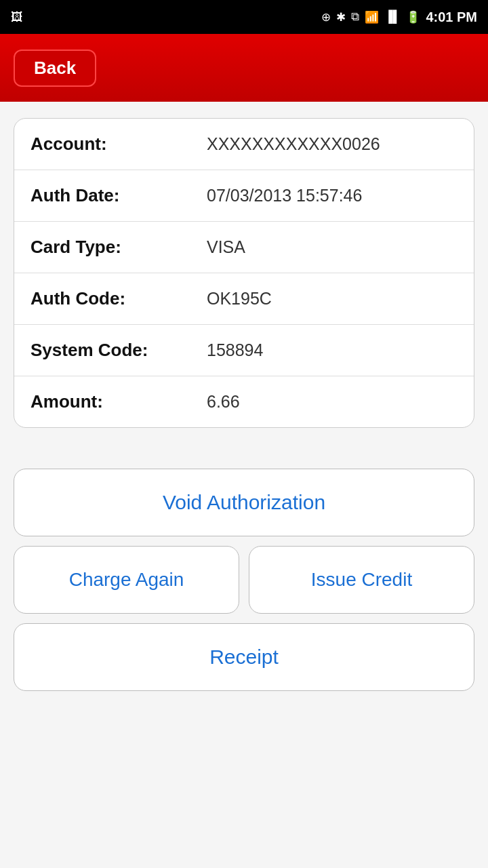 This screenshot has height=868, width=488. What do you see at coordinates (293, 144) in the screenshot?
I see `account-value: XXXXXXXXXXXX0026` at bounding box center [293, 144].